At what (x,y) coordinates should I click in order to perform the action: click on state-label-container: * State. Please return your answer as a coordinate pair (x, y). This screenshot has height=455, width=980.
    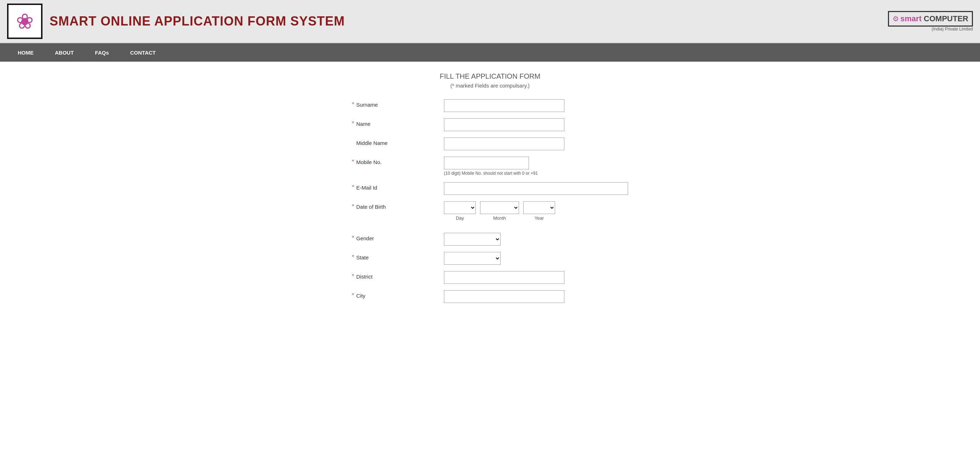
    Looking at the image, I should click on (398, 256).